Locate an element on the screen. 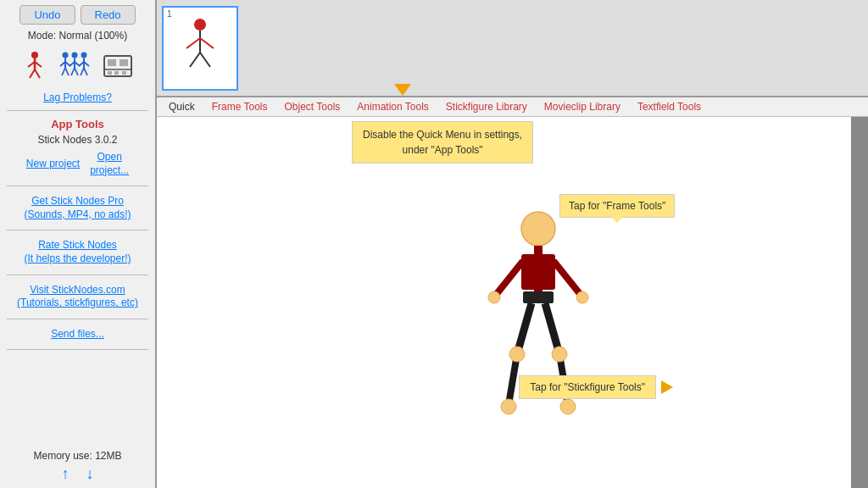  menu-item-movieclip-library: Movieclip Library is located at coordinates (582, 107).